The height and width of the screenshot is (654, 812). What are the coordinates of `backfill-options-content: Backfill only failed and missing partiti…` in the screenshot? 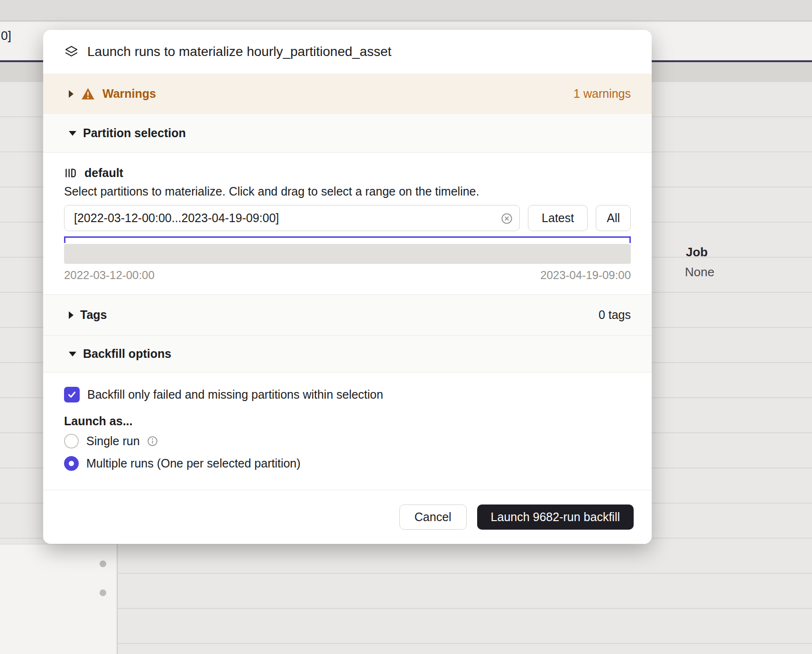 It's located at (347, 431).